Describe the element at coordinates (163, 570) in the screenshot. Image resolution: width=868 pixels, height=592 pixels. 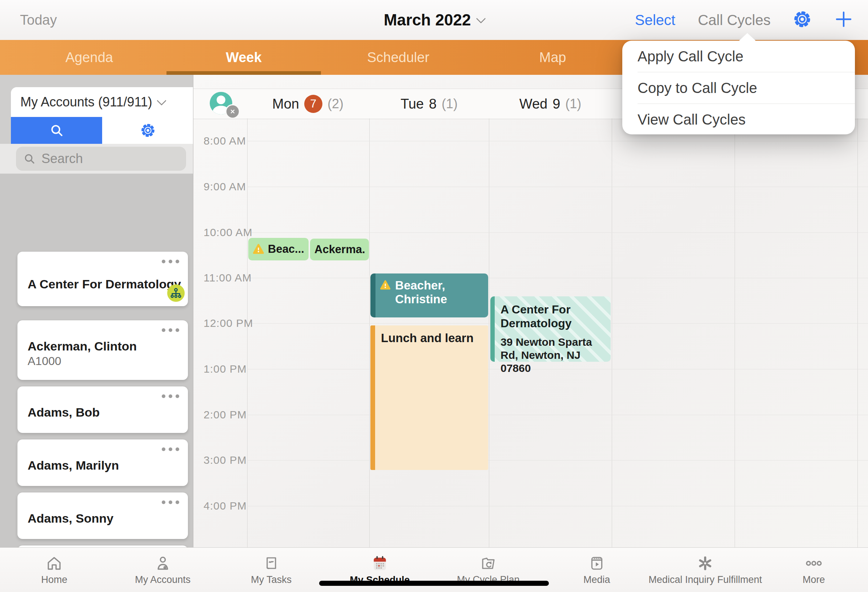
I see `nav-my-accounts: My Accounts` at that location.